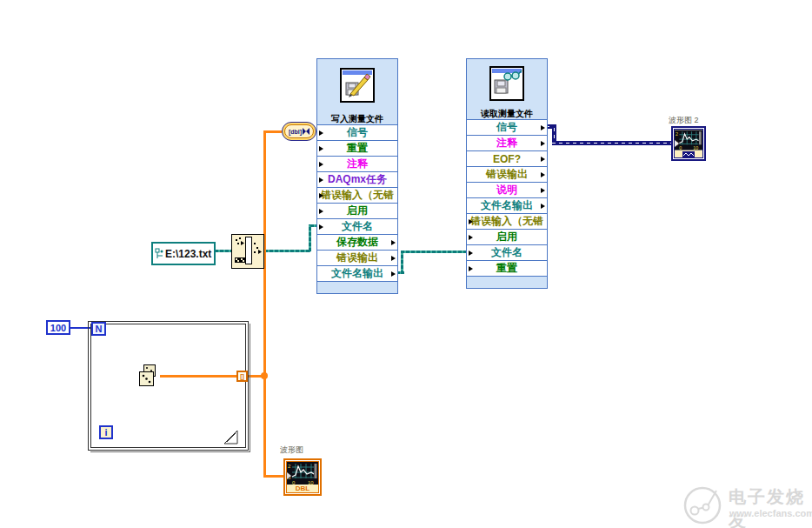 The width and height of the screenshot is (812, 528). Describe the element at coordinates (159, 254) in the screenshot. I see `path-type-icon` at that location.